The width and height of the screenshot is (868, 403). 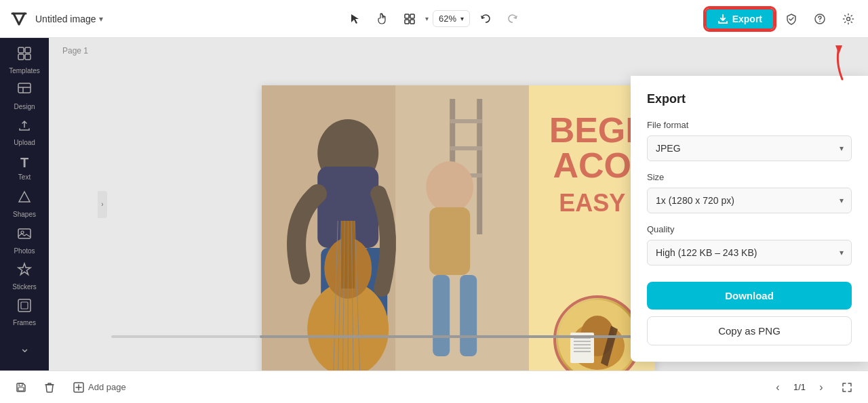 I want to click on title-chevron-icon: ▾, so click(x=101, y=19).